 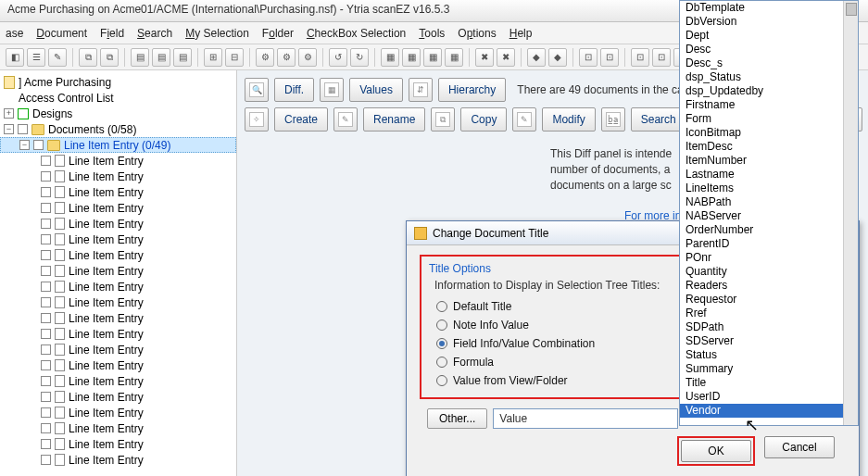 I want to click on menu-my-selection: My Selection, so click(x=217, y=33).